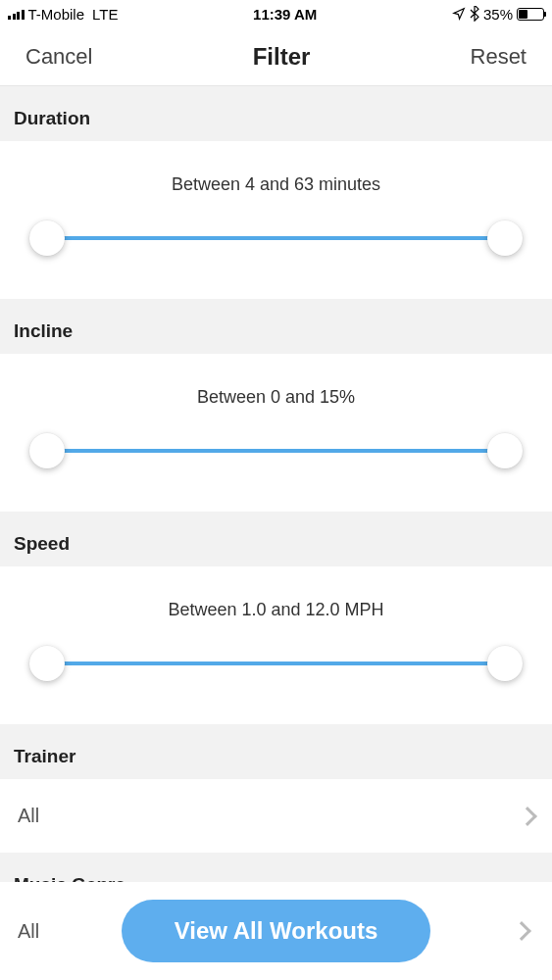  I want to click on music-genre-value: All, so click(28, 931).